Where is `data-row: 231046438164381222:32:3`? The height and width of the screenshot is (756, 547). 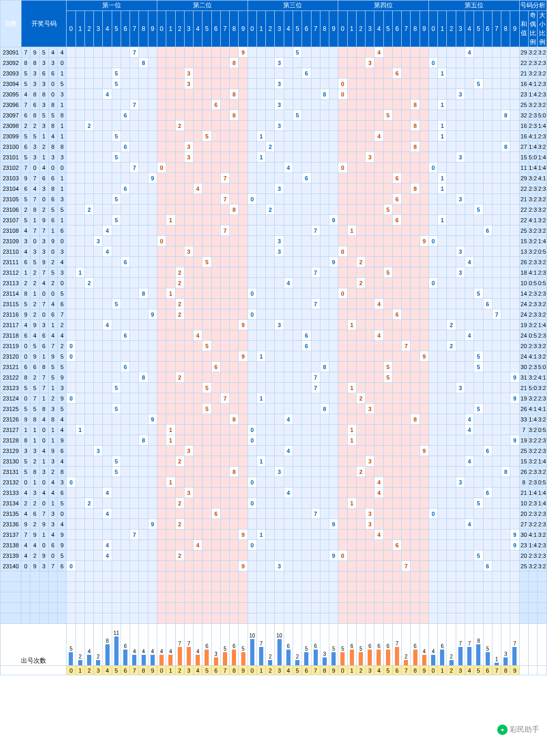
data-row: 231046438164381222:32:3 is located at coordinates (274, 189).